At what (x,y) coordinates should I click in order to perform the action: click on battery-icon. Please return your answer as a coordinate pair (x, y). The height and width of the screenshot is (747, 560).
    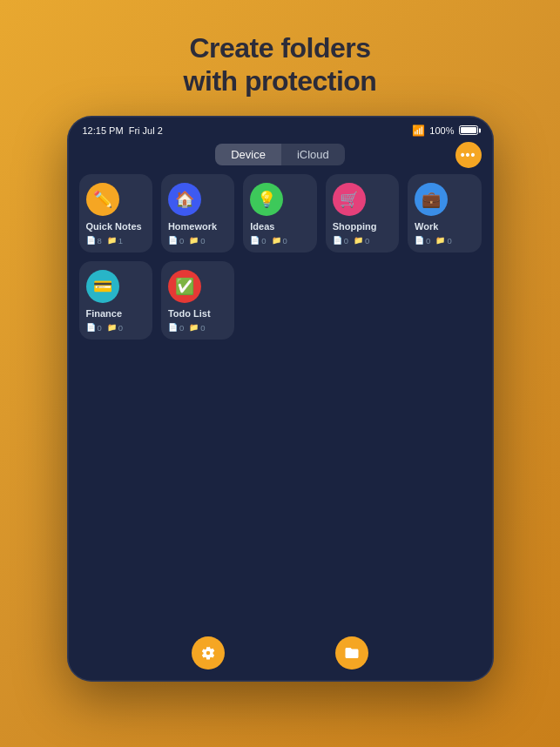
    Looking at the image, I should click on (469, 131).